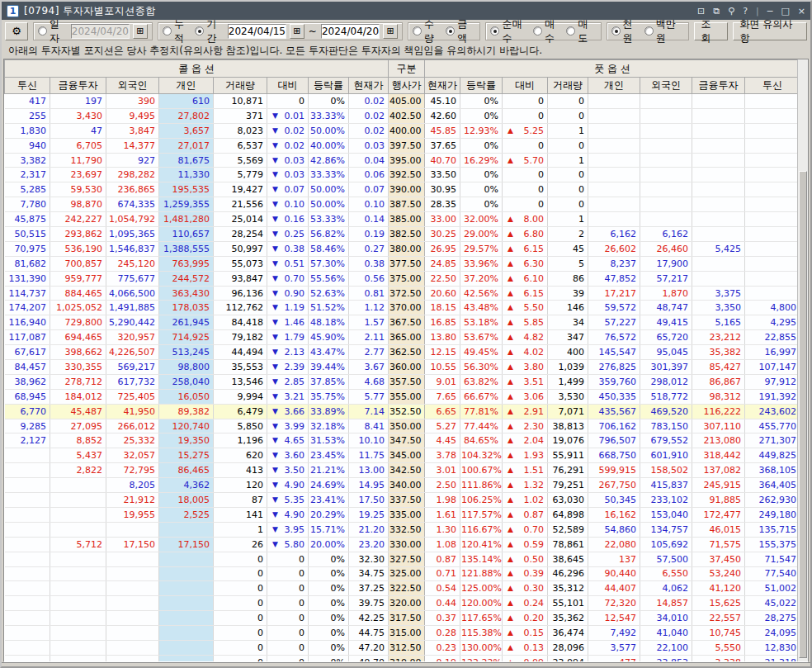  Describe the element at coordinates (186, 130) in the screenshot. I see `call-cell: 3,657` at that location.